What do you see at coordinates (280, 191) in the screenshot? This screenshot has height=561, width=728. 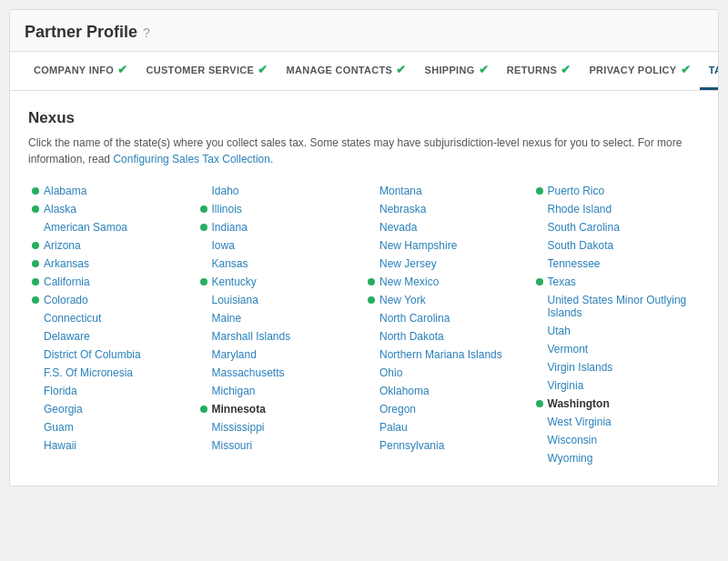 I see `state-item: Idaho` at bounding box center [280, 191].